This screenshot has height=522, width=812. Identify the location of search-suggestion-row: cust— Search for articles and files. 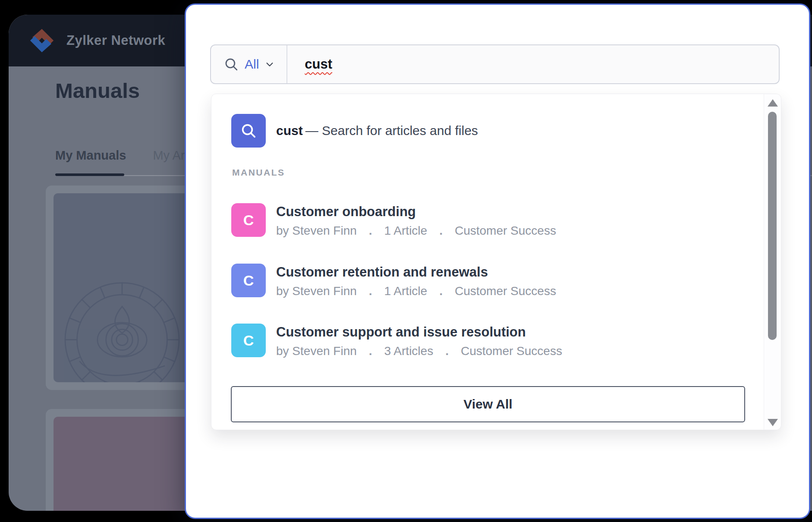
(355, 131).